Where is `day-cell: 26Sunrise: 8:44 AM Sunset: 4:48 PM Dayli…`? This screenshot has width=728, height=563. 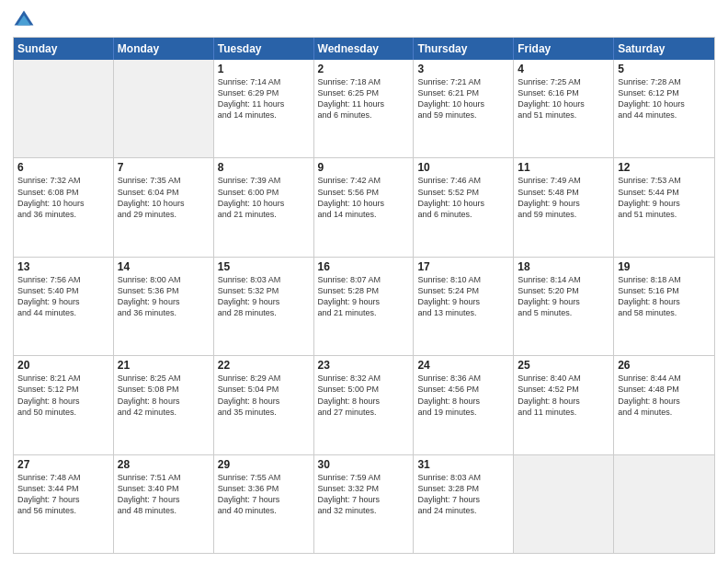
day-cell: 26Sunrise: 8:44 AM Sunset: 4:48 PM Dayli… is located at coordinates (664, 405).